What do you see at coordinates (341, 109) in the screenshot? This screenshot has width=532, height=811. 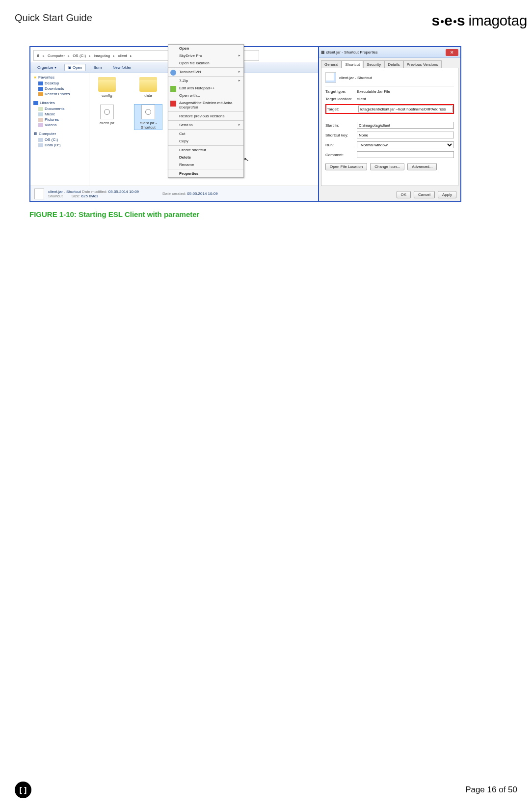 I see `target-label: Target:` at bounding box center [341, 109].